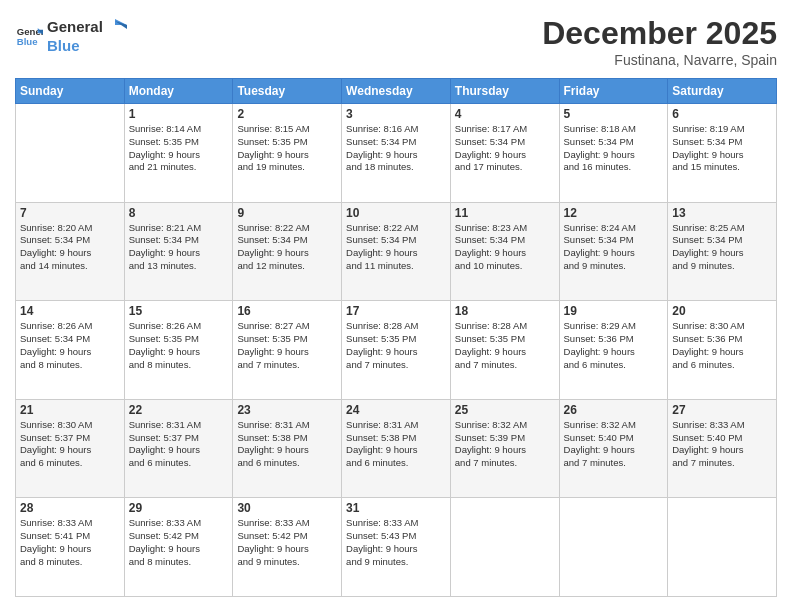 This screenshot has height=612, width=792. Describe the element at coordinates (87, 35) in the screenshot. I see `logo-wordmark: General Blue` at that location.